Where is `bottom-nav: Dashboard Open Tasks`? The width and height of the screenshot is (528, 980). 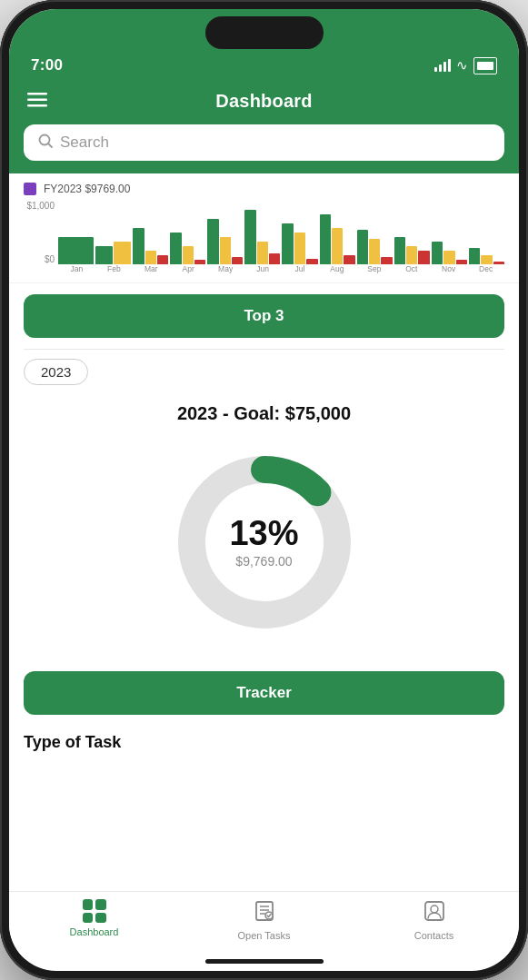 bottom-nav: Dashboard Open Tasks is located at coordinates (264, 925).